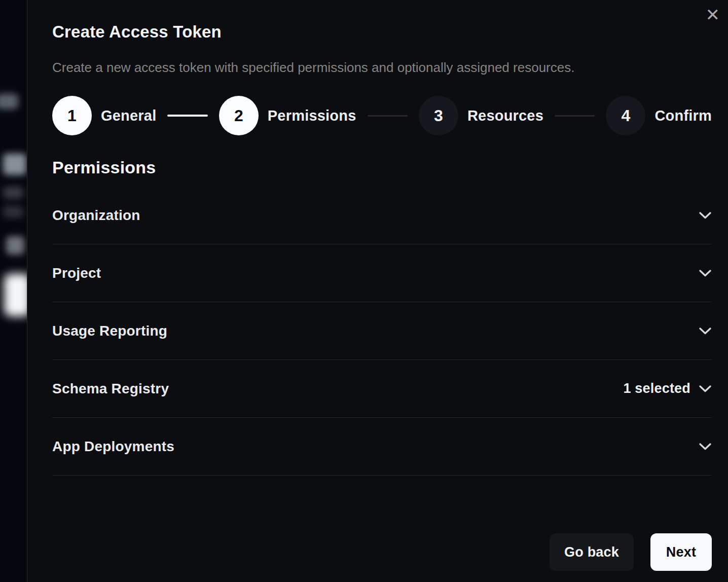 This screenshot has width=728, height=582. I want to click on modal-description: Create a new access token with specified…, so click(382, 68).